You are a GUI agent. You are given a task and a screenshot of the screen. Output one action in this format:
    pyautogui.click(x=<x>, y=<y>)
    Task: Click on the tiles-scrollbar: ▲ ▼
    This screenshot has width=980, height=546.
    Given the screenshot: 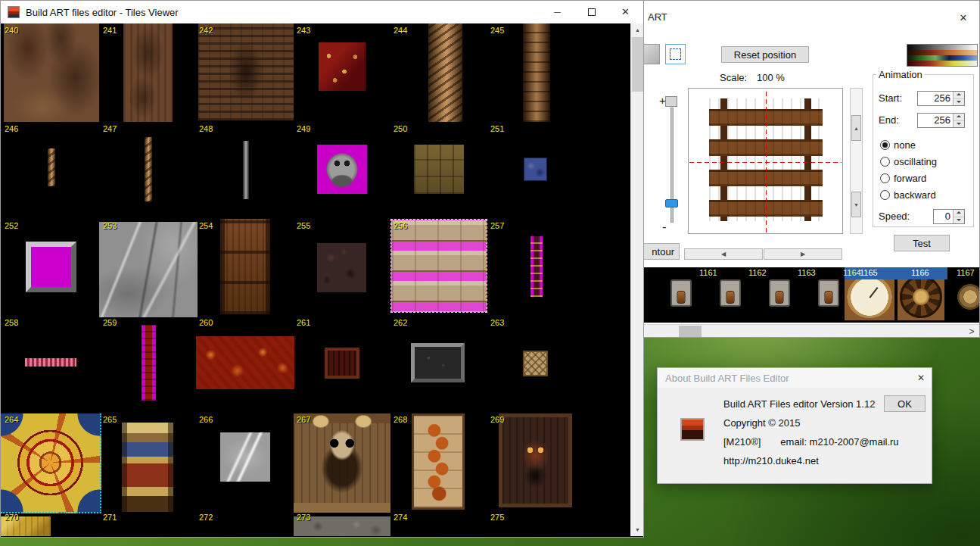 What is the action you would take?
    pyautogui.click(x=637, y=280)
    